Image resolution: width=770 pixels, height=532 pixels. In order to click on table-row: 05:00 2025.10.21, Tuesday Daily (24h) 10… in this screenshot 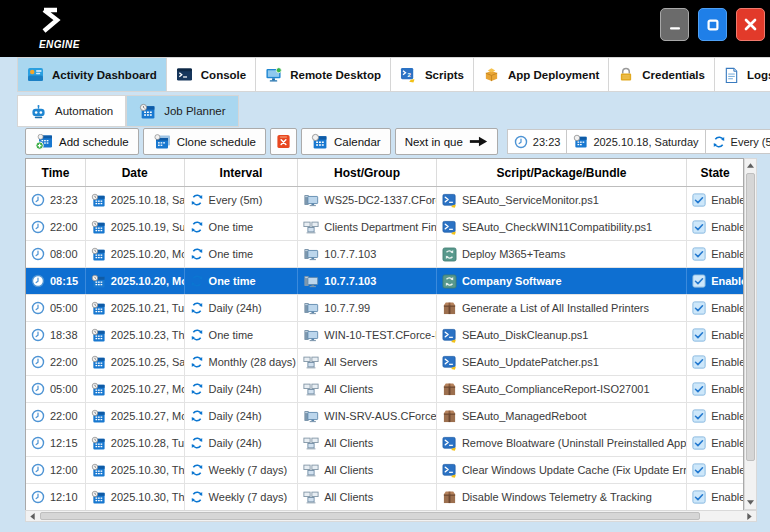, I will do `click(384, 308)`.